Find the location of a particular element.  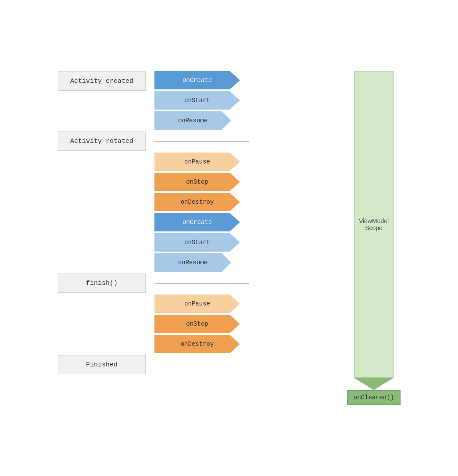

row-onstop-1: onStop is located at coordinates (203, 183).